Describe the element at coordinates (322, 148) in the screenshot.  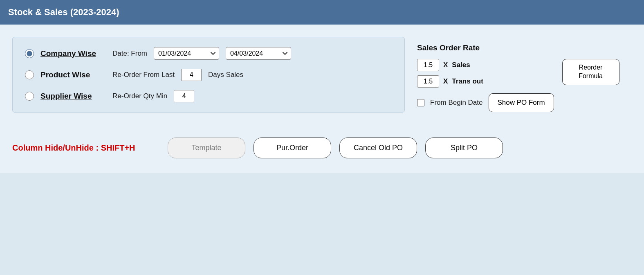
I see `bottom-section: Column Hide/UnHide : SHIFT+H Template Pu…` at that location.